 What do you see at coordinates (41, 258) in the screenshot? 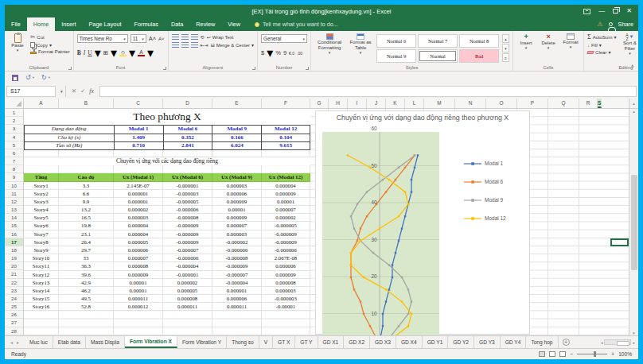
I see `cell: Story10` at bounding box center [41, 258].